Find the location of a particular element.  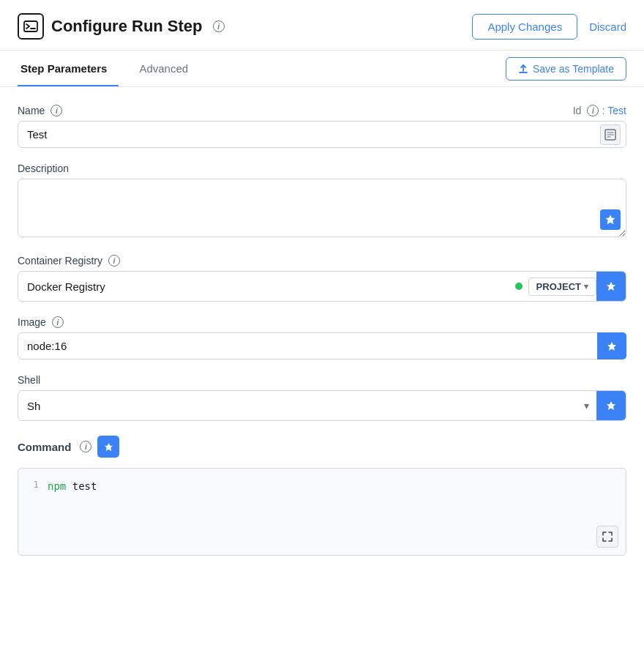

upload-icon is located at coordinates (523, 69).